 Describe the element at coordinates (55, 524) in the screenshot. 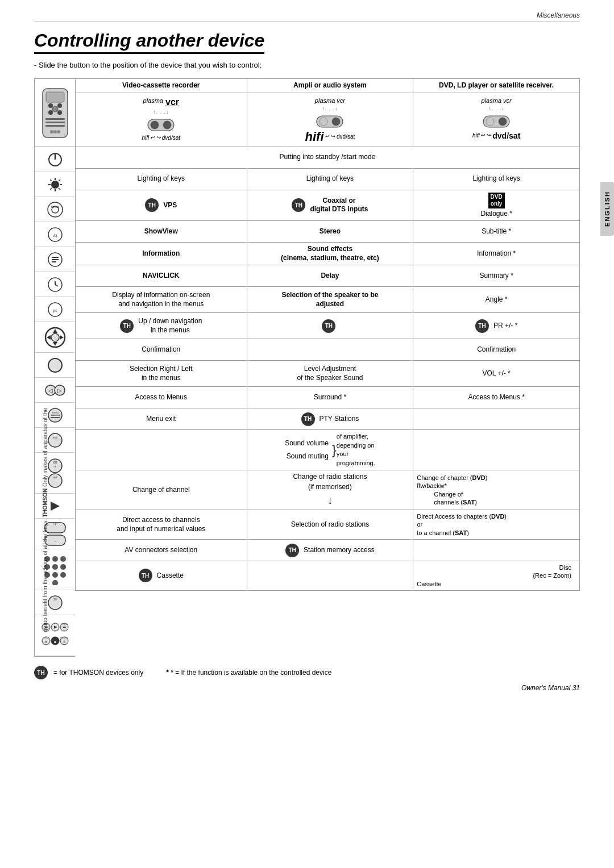

I see `svg-text: +P` at that location.